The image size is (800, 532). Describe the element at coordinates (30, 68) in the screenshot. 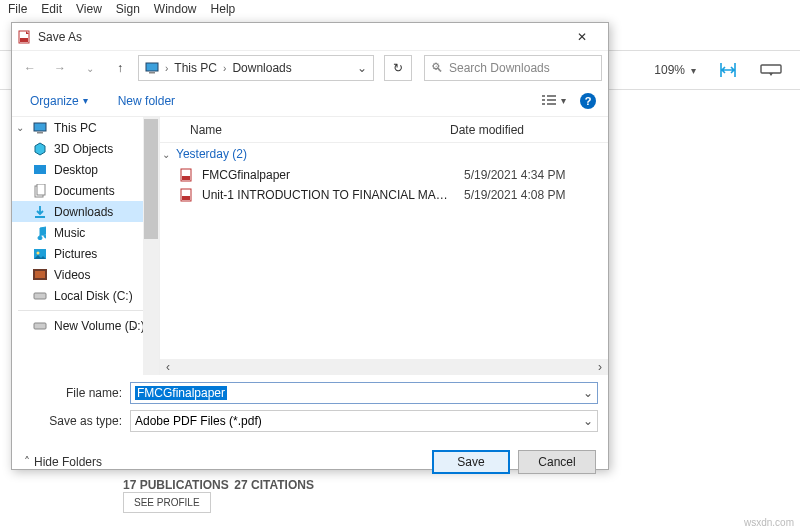

I see `back-button: ←` at that location.